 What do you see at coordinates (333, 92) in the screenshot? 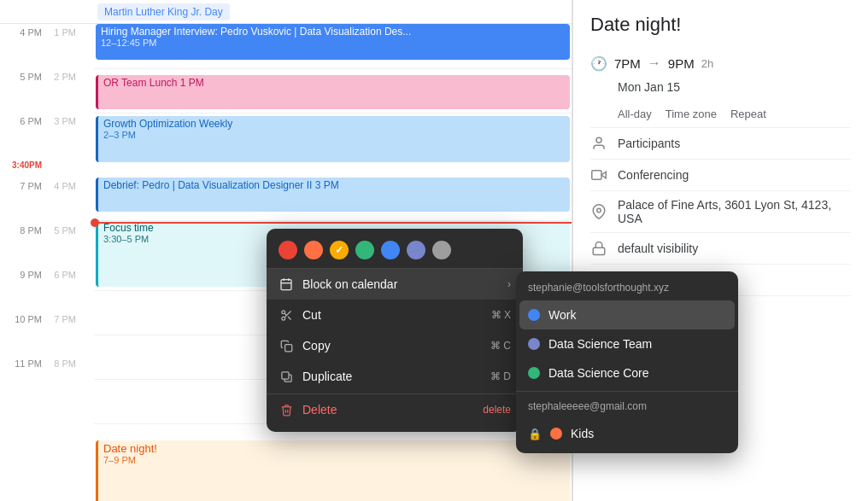
I see `event-lunch: OR Team Lunch 1 PM` at bounding box center [333, 92].